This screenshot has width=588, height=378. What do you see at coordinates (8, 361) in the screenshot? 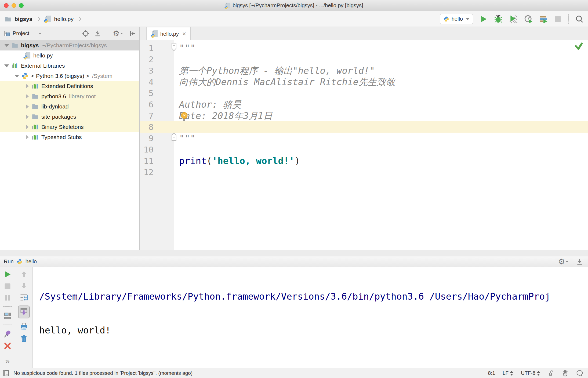
I see `more-actions-chevrons-icon: »` at bounding box center [8, 361].